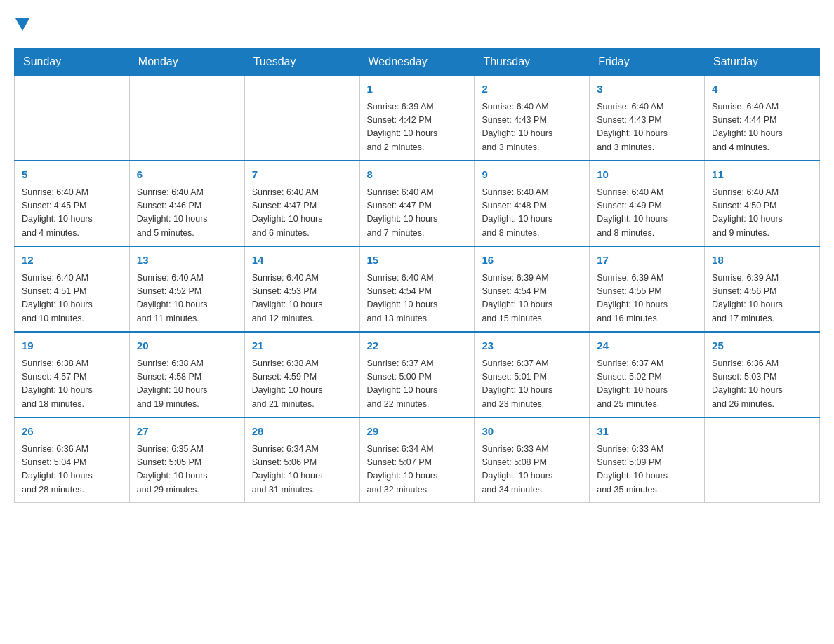 Image resolution: width=834 pixels, height=644 pixels. Describe the element at coordinates (532, 289) in the screenshot. I see `calendar-cell: 16Sunrise: 6:39 AMSunset: 4:54 PMDayligh…` at that location.